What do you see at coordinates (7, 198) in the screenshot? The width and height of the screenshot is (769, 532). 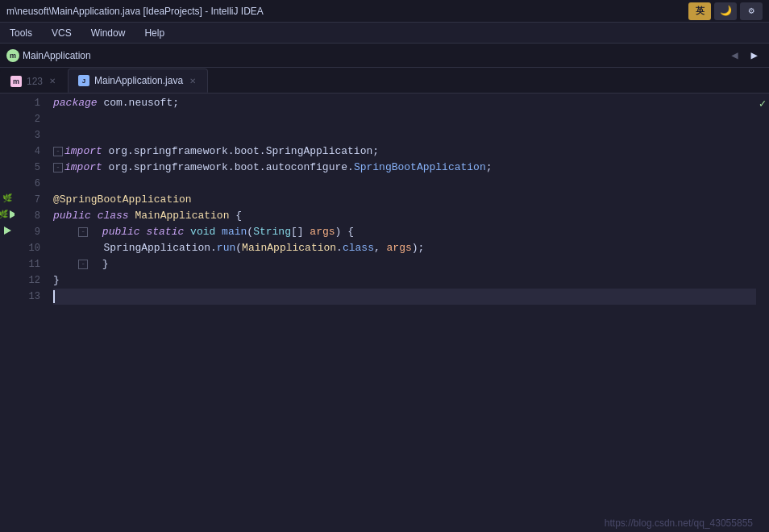 I see `spring-icon: 🌿` at bounding box center [7, 198].